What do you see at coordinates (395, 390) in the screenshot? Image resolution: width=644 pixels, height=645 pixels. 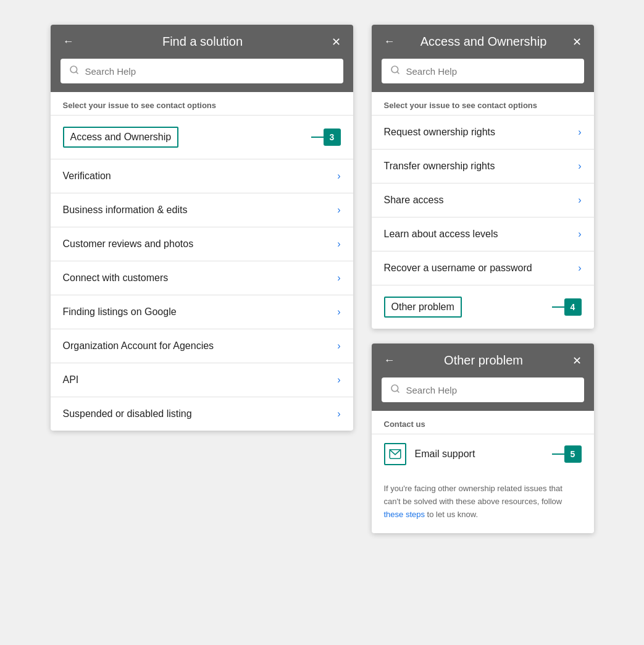 I see `other-search-icon` at bounding box center [395, 390].